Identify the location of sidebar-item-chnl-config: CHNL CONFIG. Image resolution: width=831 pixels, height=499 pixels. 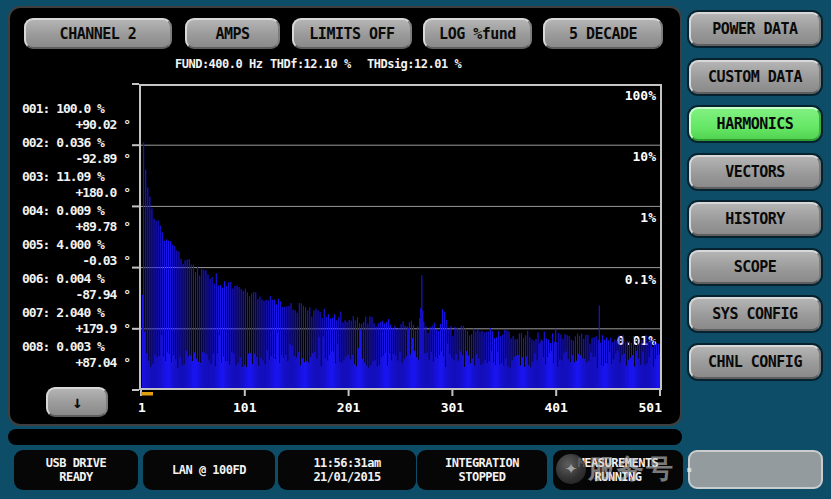
(755, 362).